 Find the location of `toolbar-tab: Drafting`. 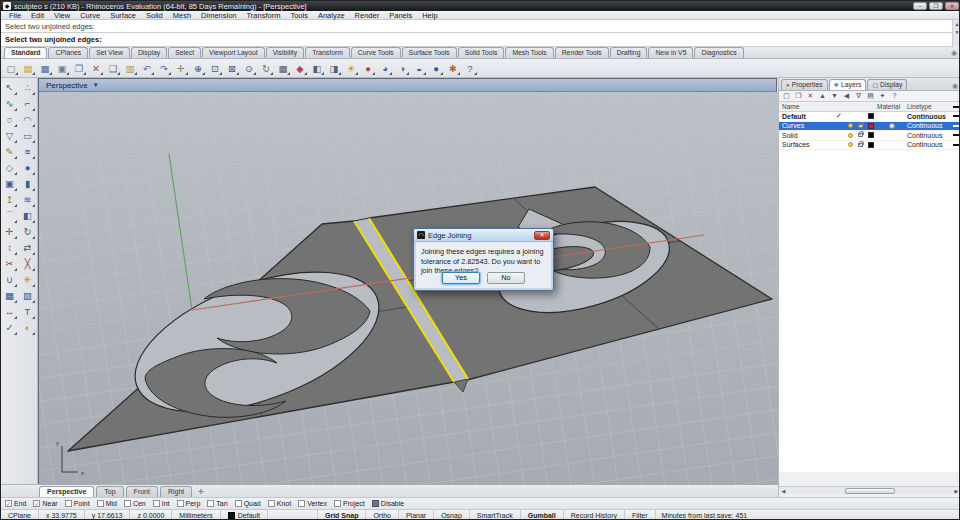

toolbar-tab: Drafting is located at coordinates (629, 52).